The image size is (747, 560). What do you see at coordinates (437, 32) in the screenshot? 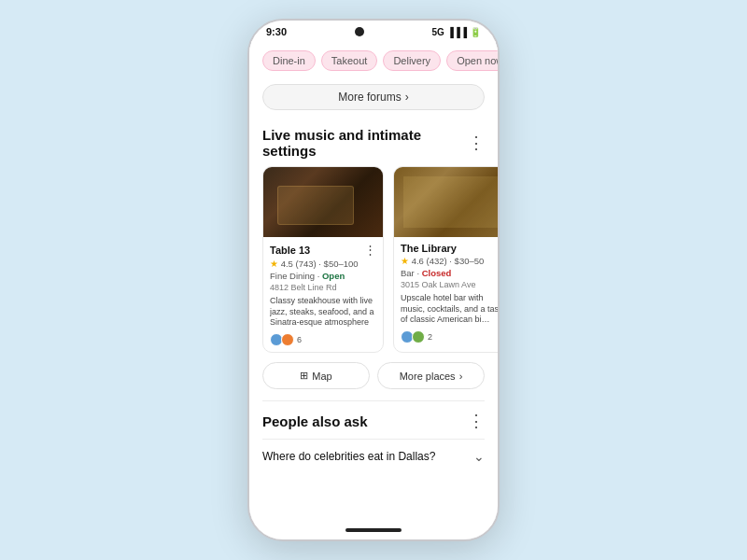
I see `signal-label: 5G` at bounding box center [437, 32].